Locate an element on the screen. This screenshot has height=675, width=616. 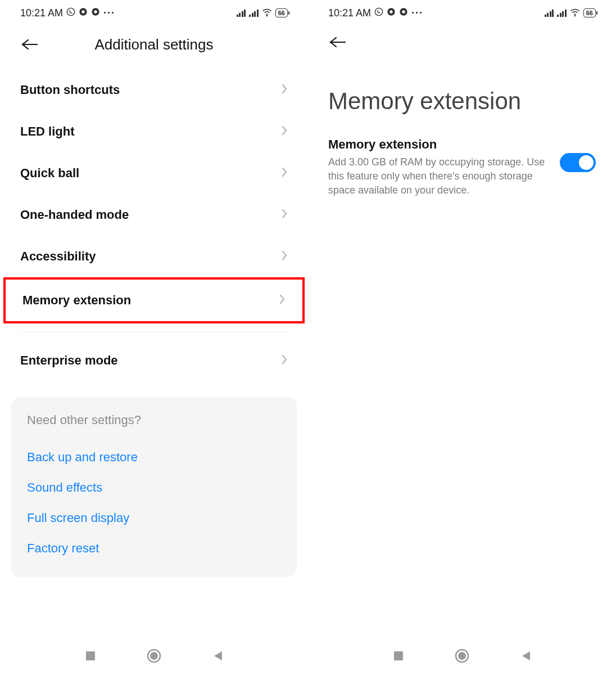
header is located at coordinates (462, 46).